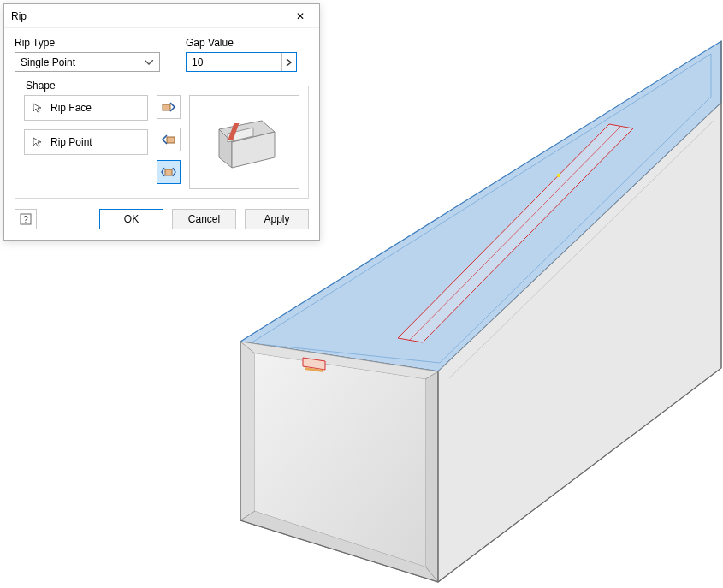  Describe the element at coordinates (81, 62) in the screenshot. I see `rip-type-value: Single Point` at that location.